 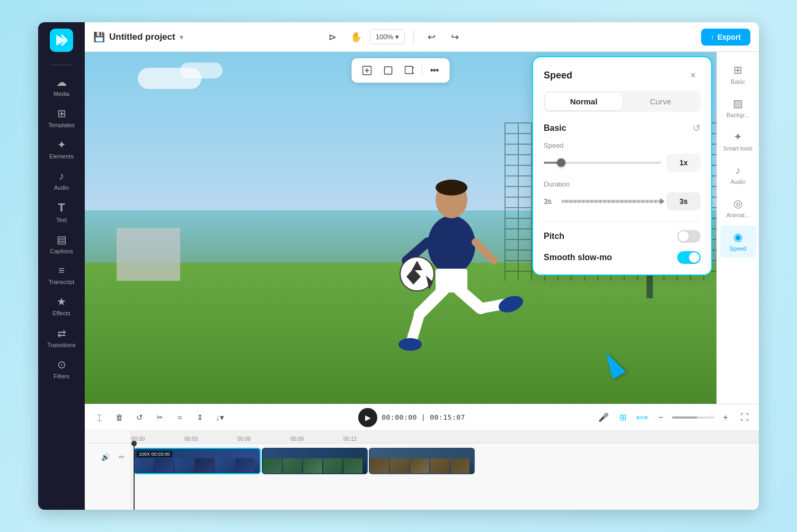 What do you see at coordinates (410, 70) in the screenshot?
I see `transform-button` at bounding box center [410, 70].